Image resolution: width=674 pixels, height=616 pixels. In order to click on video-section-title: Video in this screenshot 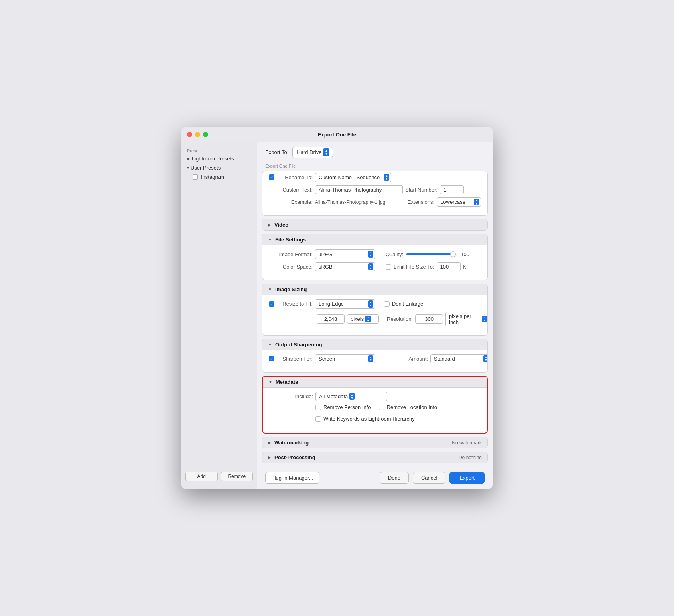, I will do `click(282, 225)`.